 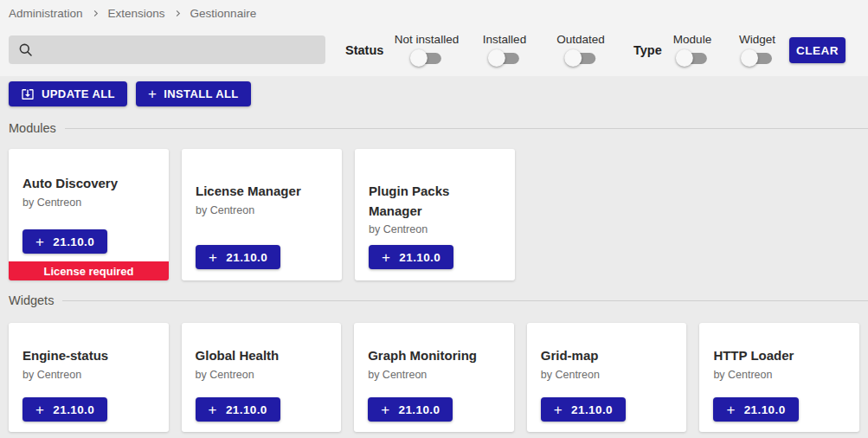 I want to click on update-all-label: UPDATE ALL, so click(x=78, y=93).